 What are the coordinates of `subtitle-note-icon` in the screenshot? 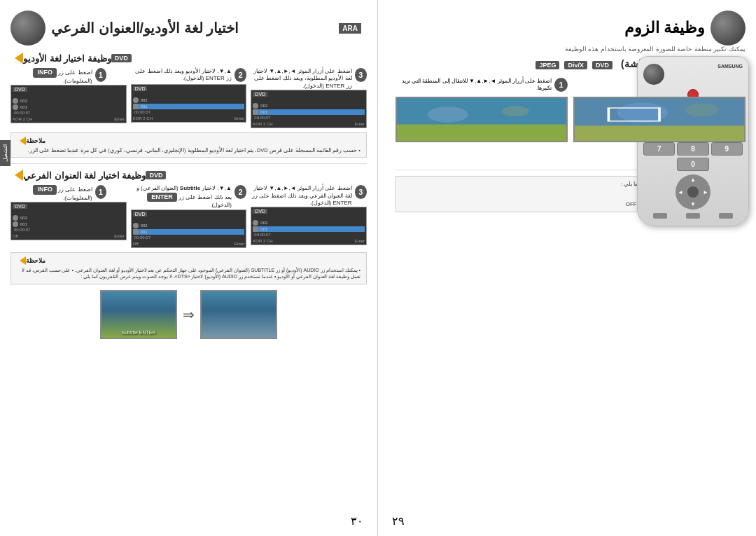 It's located at (22, 261).